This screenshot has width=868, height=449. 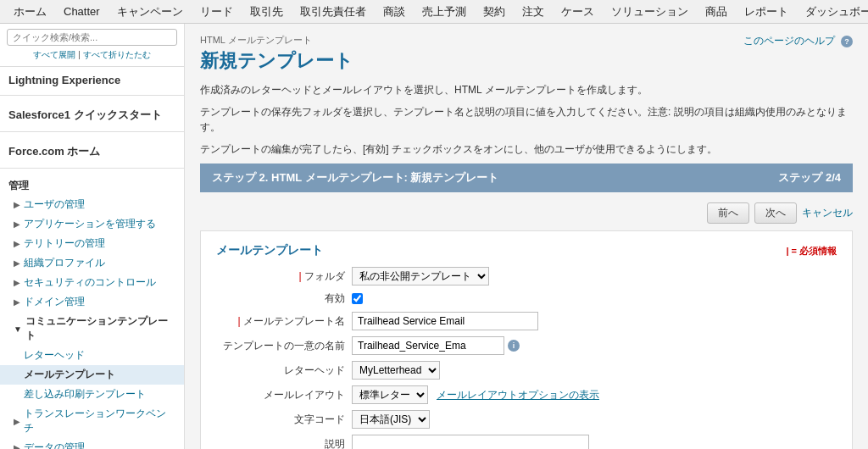 I want to click on page-desc1: 作成済みのレターヘッドとメールレイアウトを選択し、HTML メールテンプレートを…, so click(x=526, y=90).